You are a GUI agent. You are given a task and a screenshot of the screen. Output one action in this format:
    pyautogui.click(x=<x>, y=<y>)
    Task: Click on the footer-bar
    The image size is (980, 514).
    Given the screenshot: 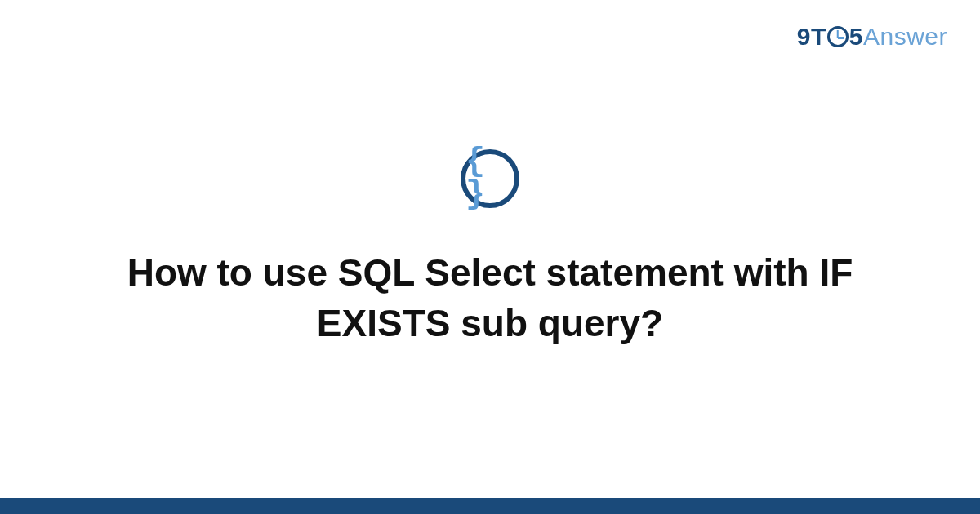 What is the action you would take?
    pyautogui.click(x=490, y=506)
    